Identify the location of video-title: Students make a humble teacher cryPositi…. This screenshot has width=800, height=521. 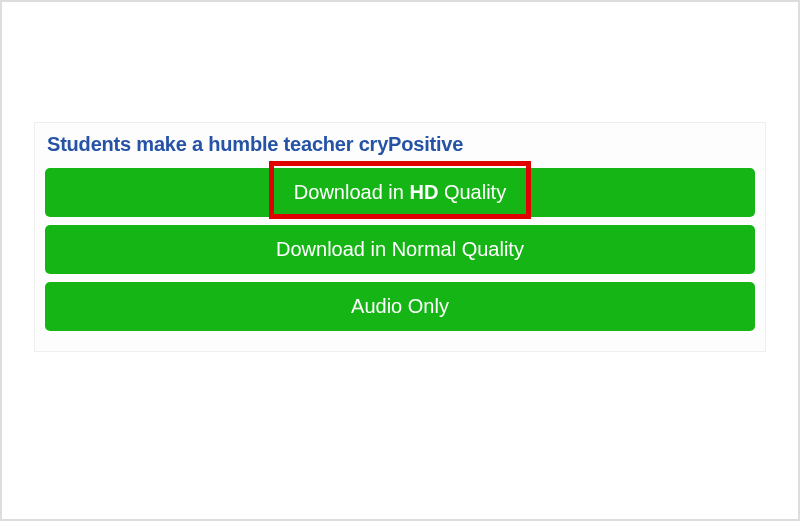
(400, 150).